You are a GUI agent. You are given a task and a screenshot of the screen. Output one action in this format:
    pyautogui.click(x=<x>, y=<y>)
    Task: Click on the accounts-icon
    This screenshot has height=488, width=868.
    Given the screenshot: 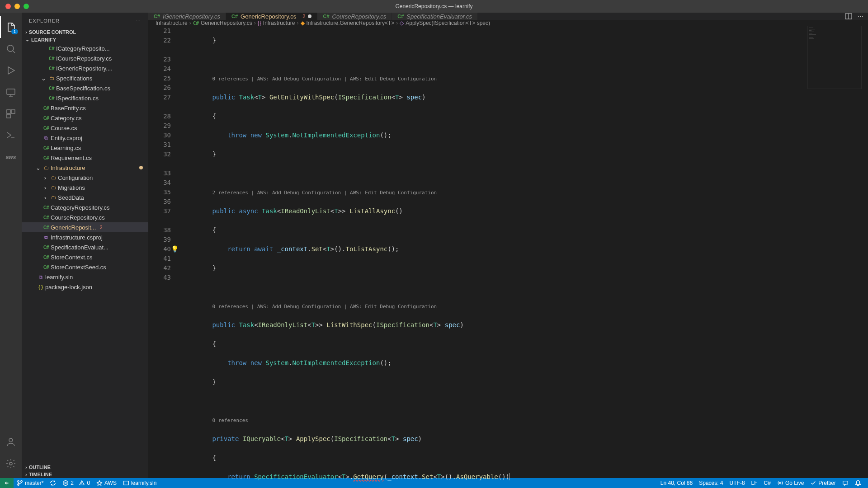 What is the action you would take?
    pyautogui.click(x=11, y=442)
    